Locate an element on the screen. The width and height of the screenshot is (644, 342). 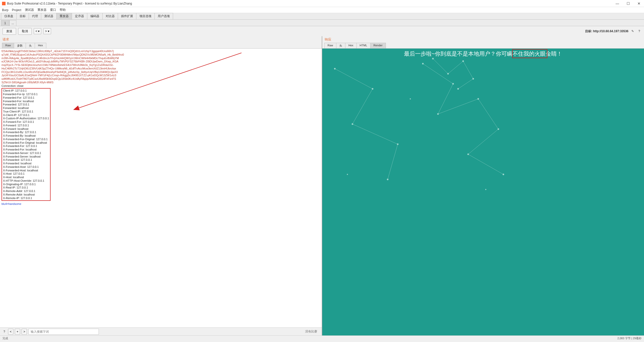
tab-intruder: 测试器 is located at coordinates (49, 16).